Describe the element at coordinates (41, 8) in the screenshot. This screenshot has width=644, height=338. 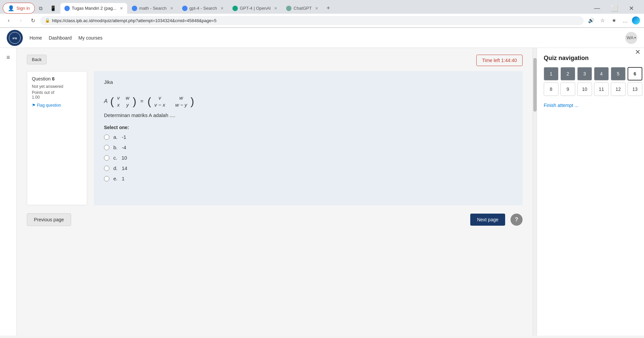
I see `tab-copy: ⧉` at that location.